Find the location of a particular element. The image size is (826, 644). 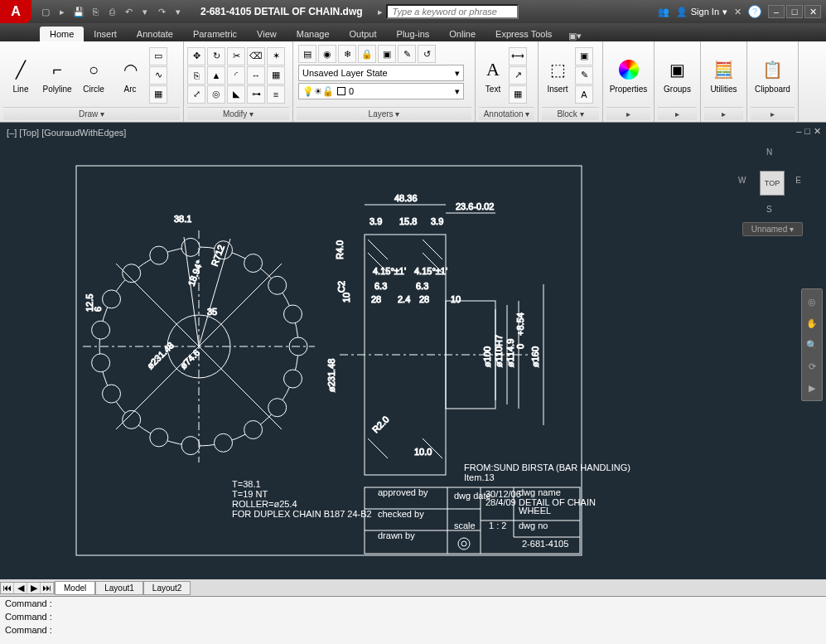

tab-view: View is located at coordinates (267, 34).